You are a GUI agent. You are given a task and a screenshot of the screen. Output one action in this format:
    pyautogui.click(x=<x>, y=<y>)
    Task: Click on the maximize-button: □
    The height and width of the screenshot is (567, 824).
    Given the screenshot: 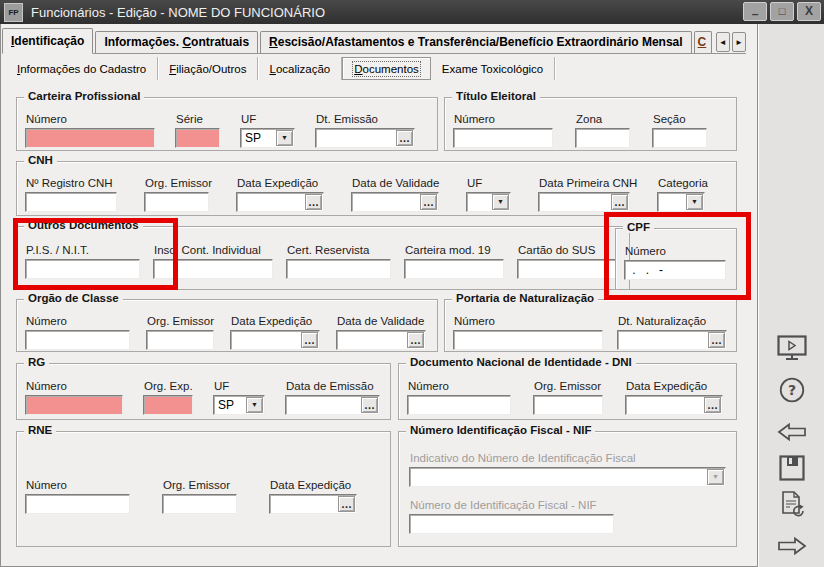 What is the action you would take?
    pyautogui.click(x=782, y=12)
    